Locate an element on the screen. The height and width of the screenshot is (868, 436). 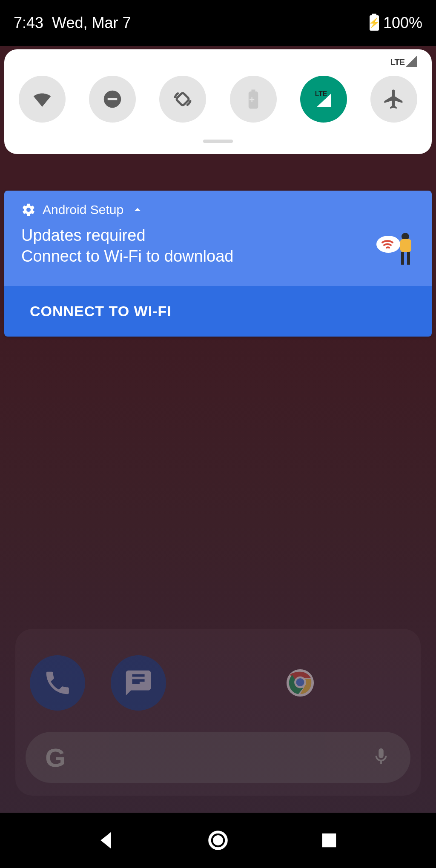
app-chrome is located at coordinates (300, 683).